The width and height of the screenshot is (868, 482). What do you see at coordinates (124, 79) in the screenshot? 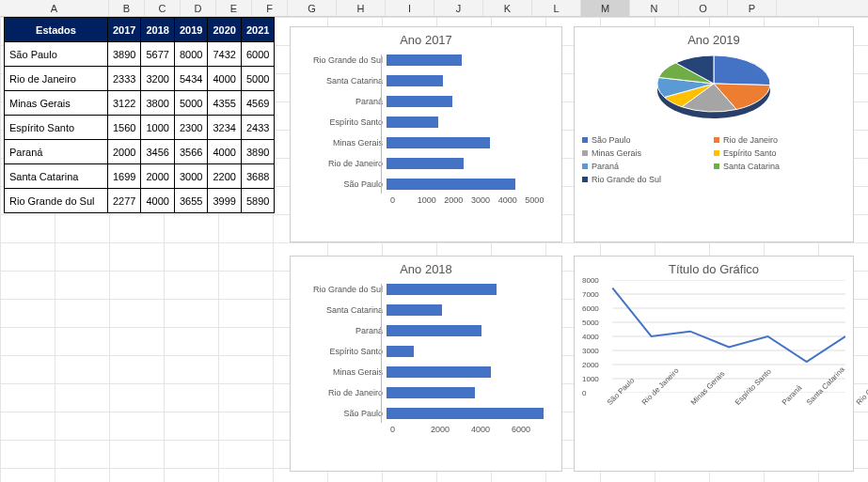
I see `cell-value: 2333` at bounding box center [124, 79].